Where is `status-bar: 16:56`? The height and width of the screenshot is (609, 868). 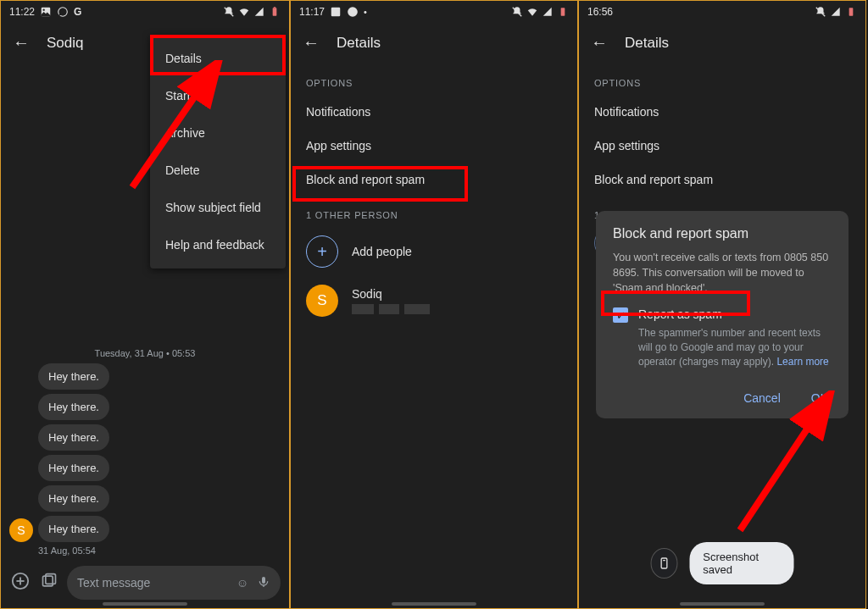
status-bar: 16:56 is located at coordinates (722, 11).